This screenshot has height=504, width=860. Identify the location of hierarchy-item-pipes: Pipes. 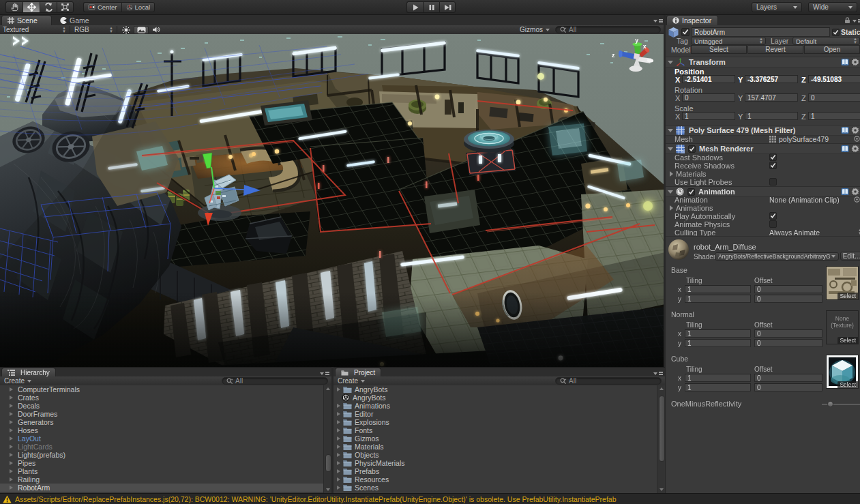
(162, 463).